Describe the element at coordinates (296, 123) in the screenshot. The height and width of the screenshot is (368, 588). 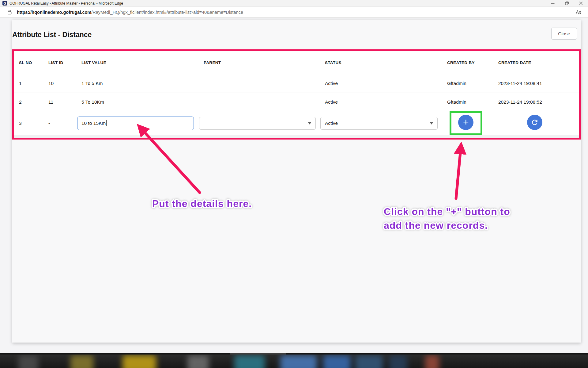
I see `new-record-row: 3 - 10 to 15Km Active` at that location.